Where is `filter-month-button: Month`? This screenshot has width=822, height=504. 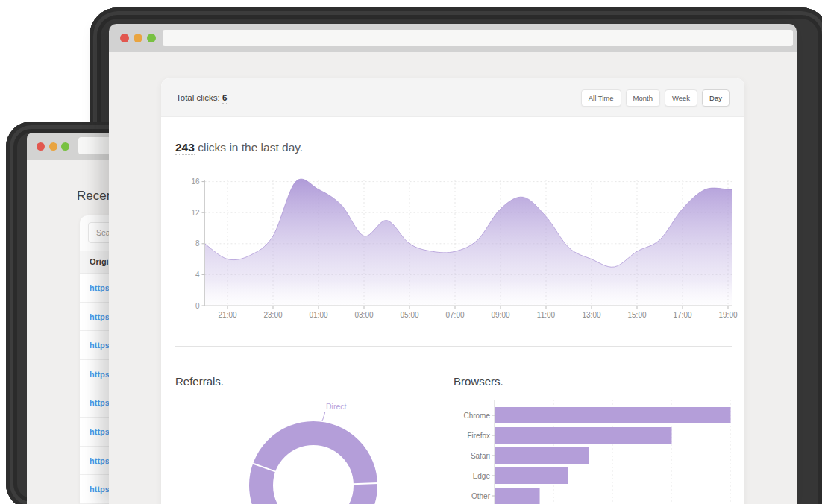 filter-month-button: Month is located at coordinates (643, 98).